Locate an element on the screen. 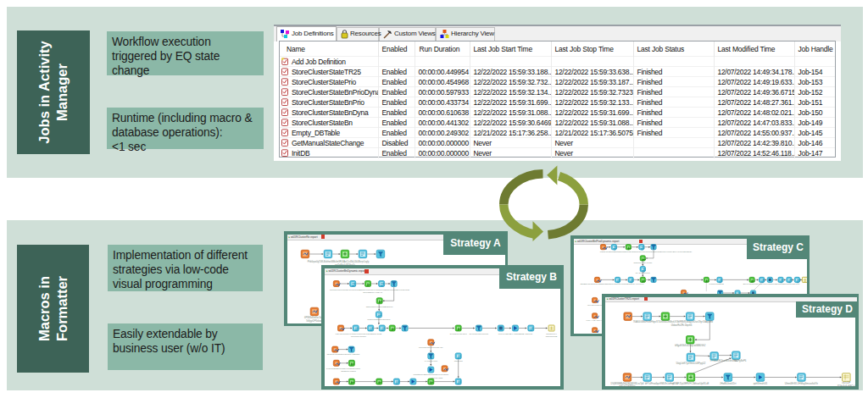 Image resolution: width=868 pixels, height=398 pixels. svg-text: JtSg9iqh is located at coordinates (459, 361).